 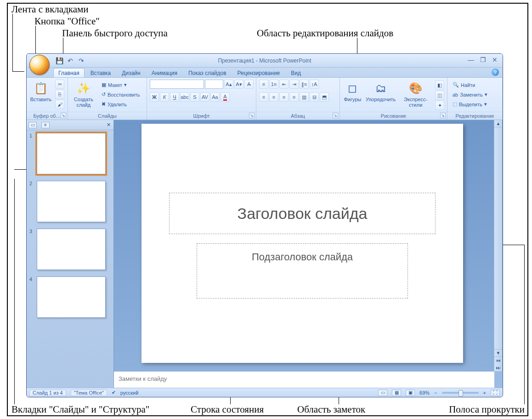 I want to click on tab-insert: Вставка, so click(x=101, y=73).